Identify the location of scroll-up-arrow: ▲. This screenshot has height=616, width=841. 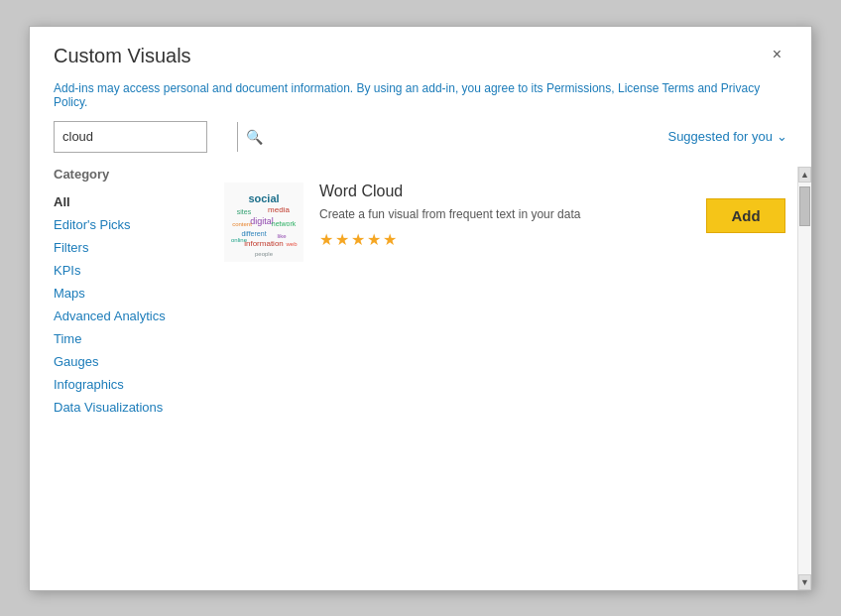
(805, 175).